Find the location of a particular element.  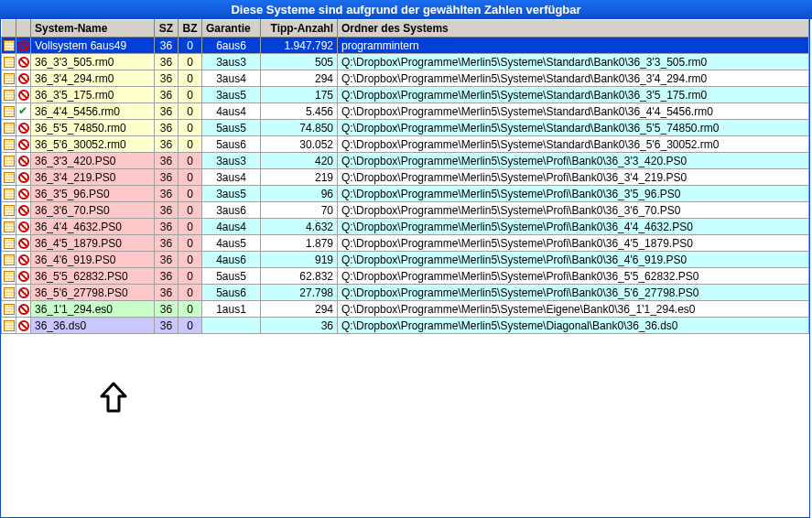

cell-name: 36_4'6_919.PS0 is located at coordinates (93, 260).